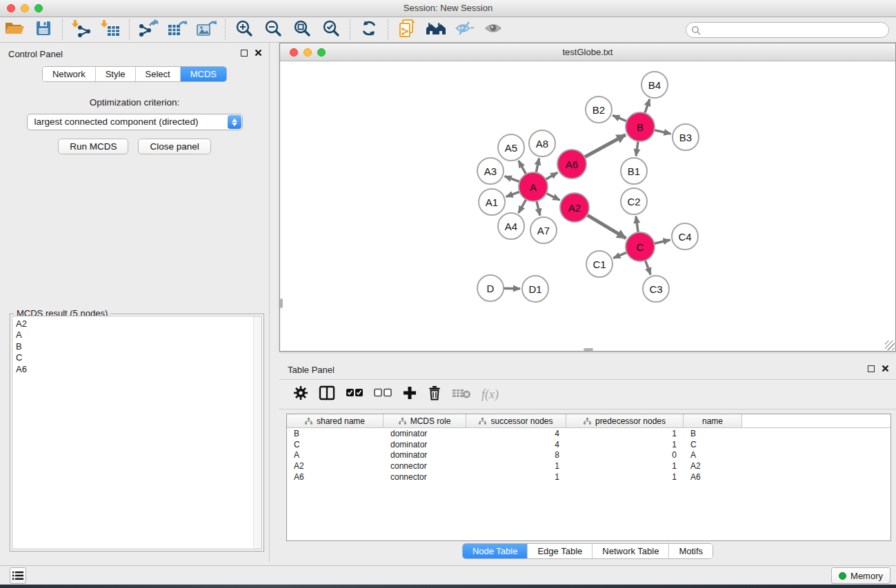  What do you see at coordinates (713, 434) in the screenshot?
I see `cell-name: B` at bounding box center [713, 434].